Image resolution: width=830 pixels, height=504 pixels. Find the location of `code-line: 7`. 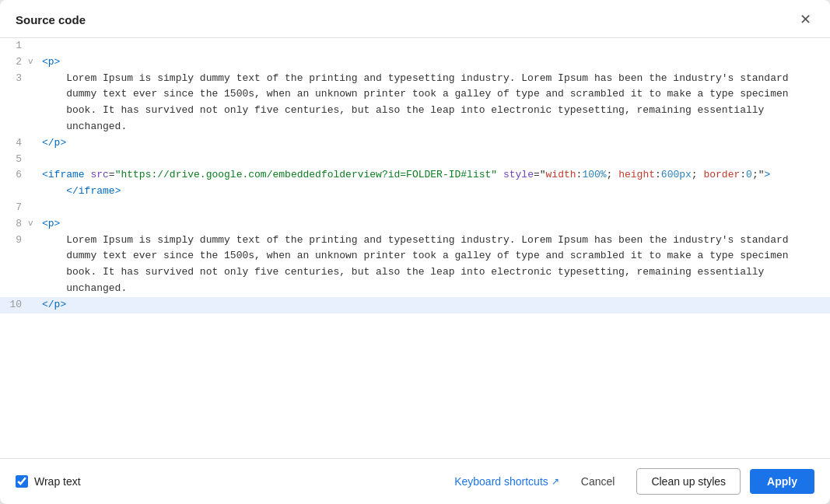

code-line: 7 is located at coordinates (415, 208).